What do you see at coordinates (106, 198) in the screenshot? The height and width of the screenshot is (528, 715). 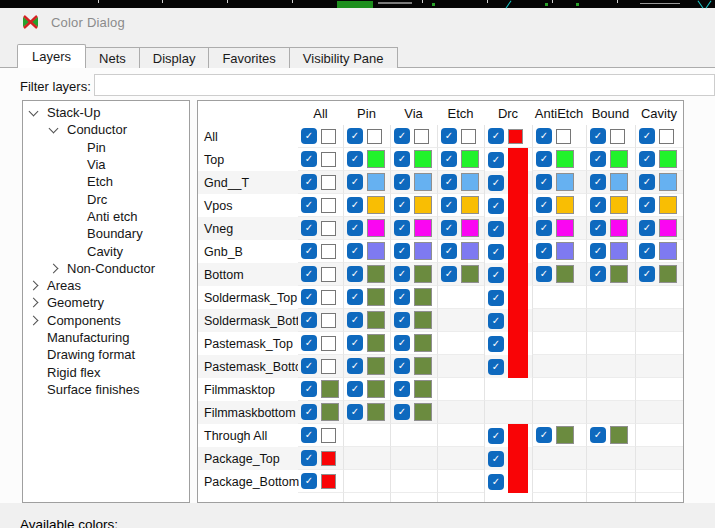 I see `tree-item-drc: Drc` at bounding box center [106, 198].